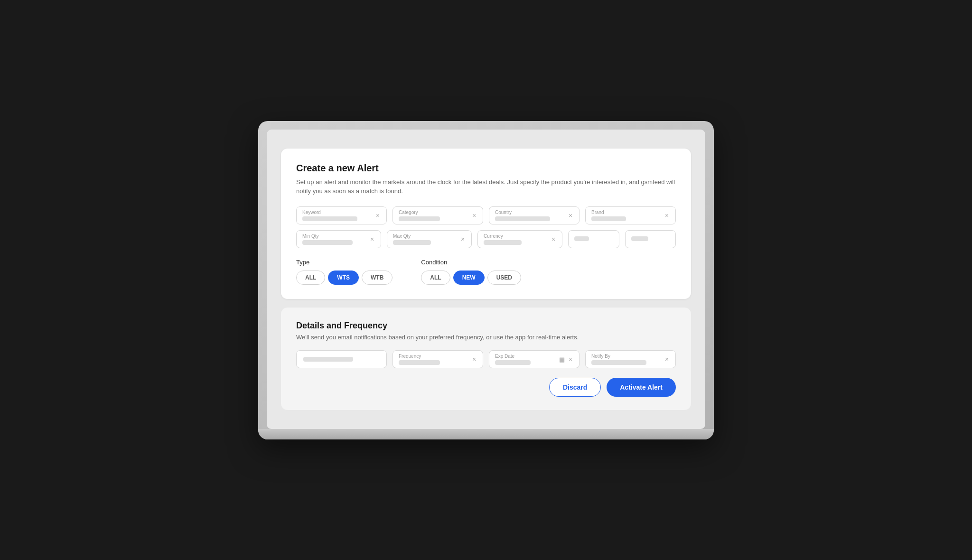  Describe the element at coordinates (626, 213) in the screenshot. I see `brand-label: Brand` at that location.